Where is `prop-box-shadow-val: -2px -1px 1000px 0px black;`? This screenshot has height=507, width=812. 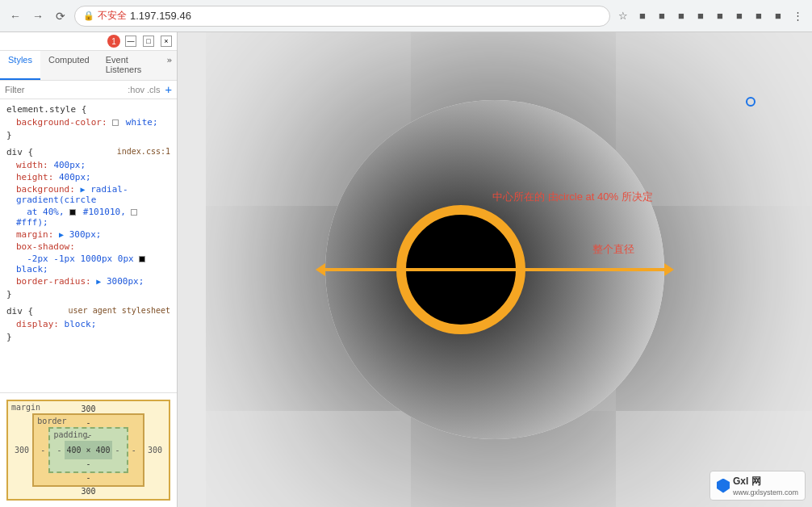 prop-box-shadow-val: -2px -1px 1000px 0px black; is located at coordinates (89, 264).